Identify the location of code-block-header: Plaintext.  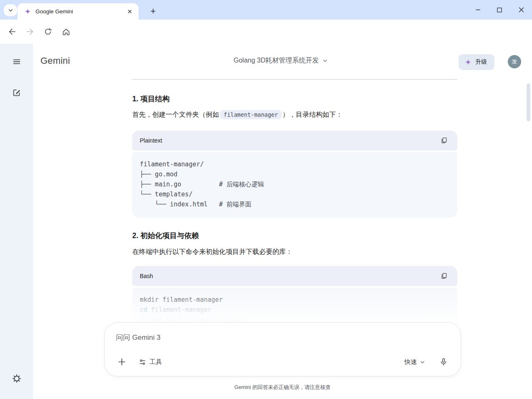
(295, 141).